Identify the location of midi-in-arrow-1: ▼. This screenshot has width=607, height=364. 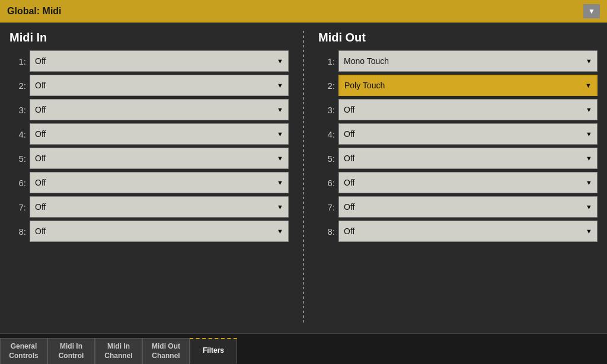
(280, 61).